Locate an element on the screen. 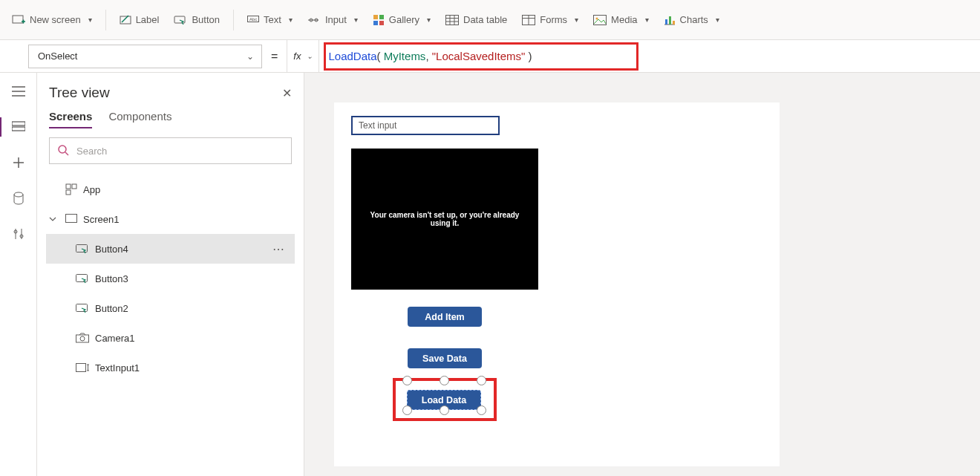 The height and width of the screenshot is (476, 980). ribbon-separator is located at coordinates (105, 20).